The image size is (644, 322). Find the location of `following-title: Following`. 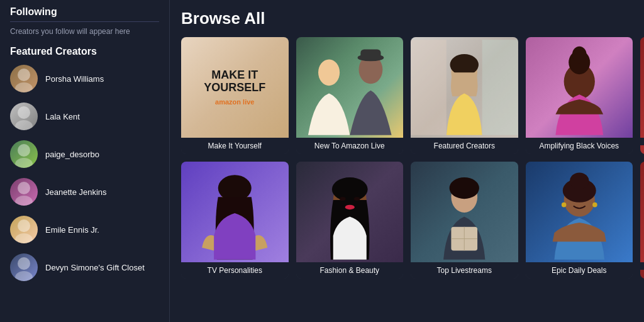

following-title: Following is located at coordinates (84, 12).